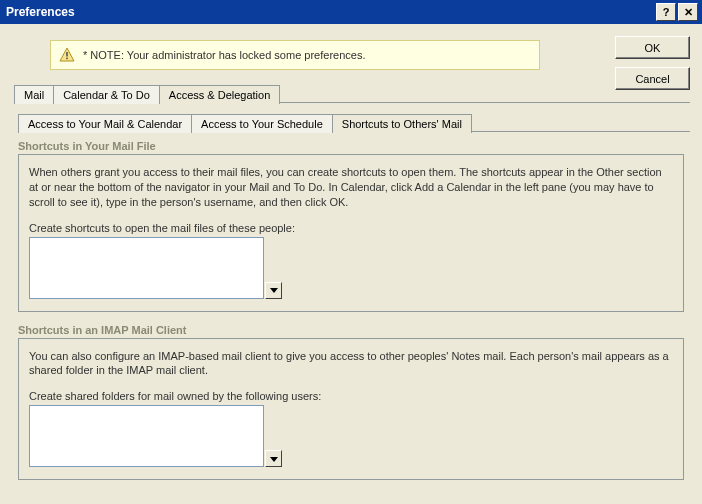 The width and height of the screenshot is (702, 504). Describe the element at coordinates (146, 268) in the screenshot. I see `shortcuts-people-input` at that location.